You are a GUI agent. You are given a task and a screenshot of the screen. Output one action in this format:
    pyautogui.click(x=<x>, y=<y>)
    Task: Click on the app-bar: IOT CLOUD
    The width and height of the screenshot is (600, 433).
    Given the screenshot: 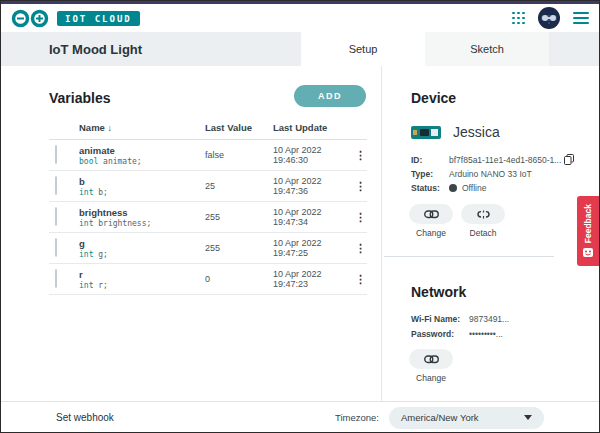 What is the action you would take?
    pyautogui.click(x=300, y=18)
    